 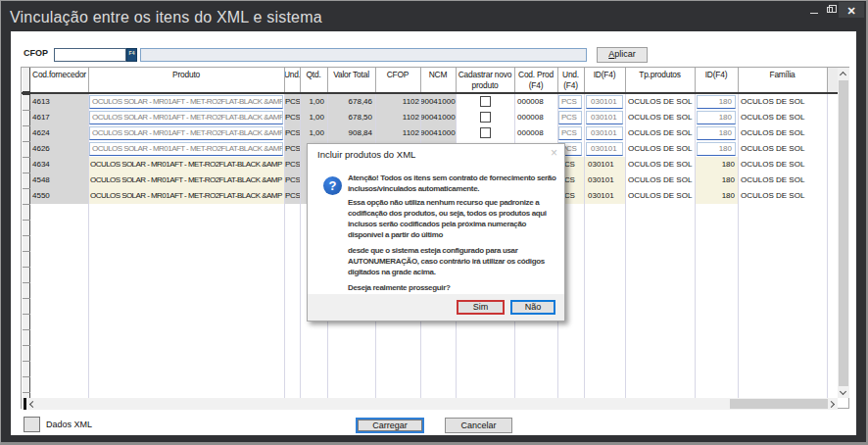 What do you see at coordinates (844, 233) in the screenshot?
I see `vertical-scrollbar-thumb` at bounding box center [844, 233].